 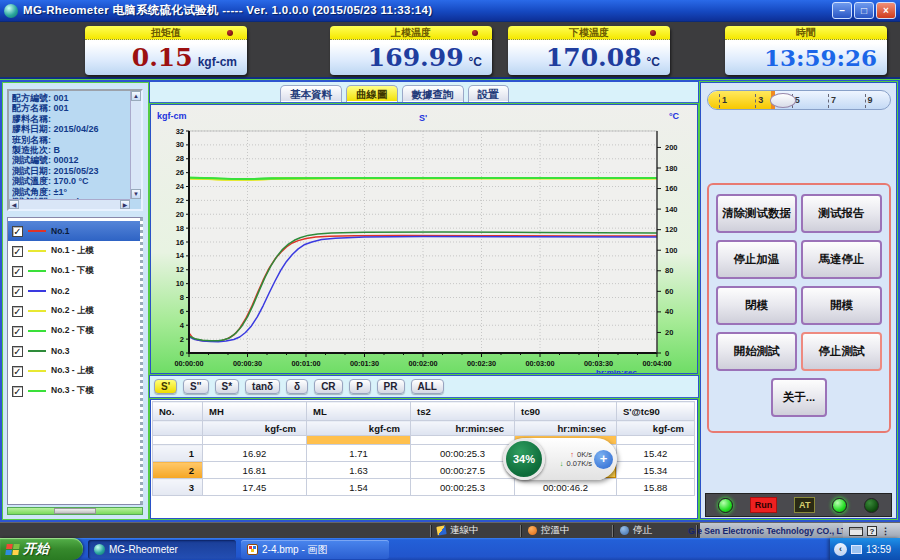 What do you see at coordinates (842, 214) in the screenshot?
I see `test-report-button: 测试报告` at bounding box center [842, 214].